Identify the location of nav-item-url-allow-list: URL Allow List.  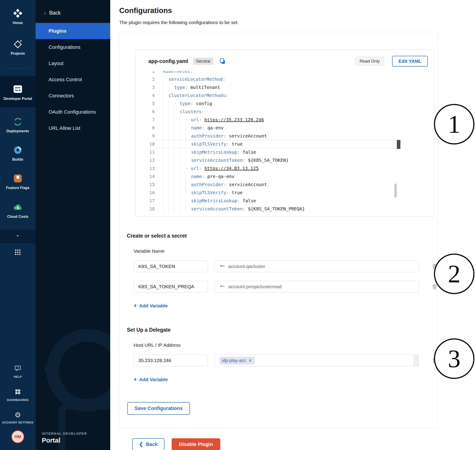
(73, 128).